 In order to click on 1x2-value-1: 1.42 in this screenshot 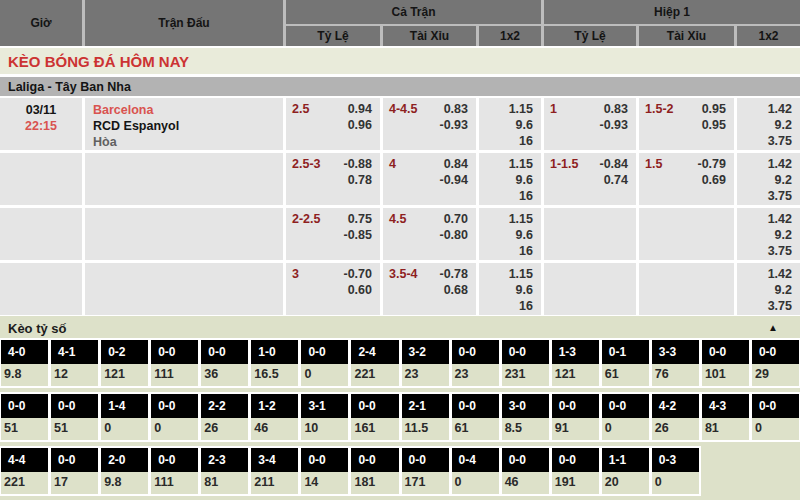, I will do `click(780, 109)`.